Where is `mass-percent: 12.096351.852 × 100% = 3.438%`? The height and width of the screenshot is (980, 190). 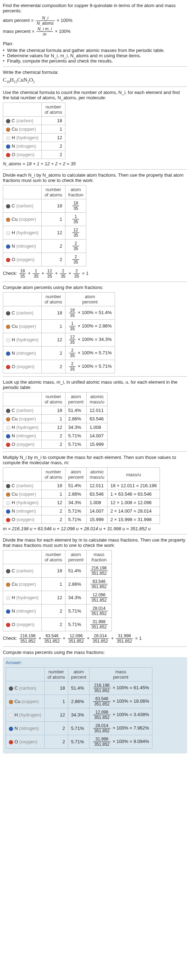
mass-percent: 12.096351.852 × 100% = 3.438% is located at coordinates (121, 715).